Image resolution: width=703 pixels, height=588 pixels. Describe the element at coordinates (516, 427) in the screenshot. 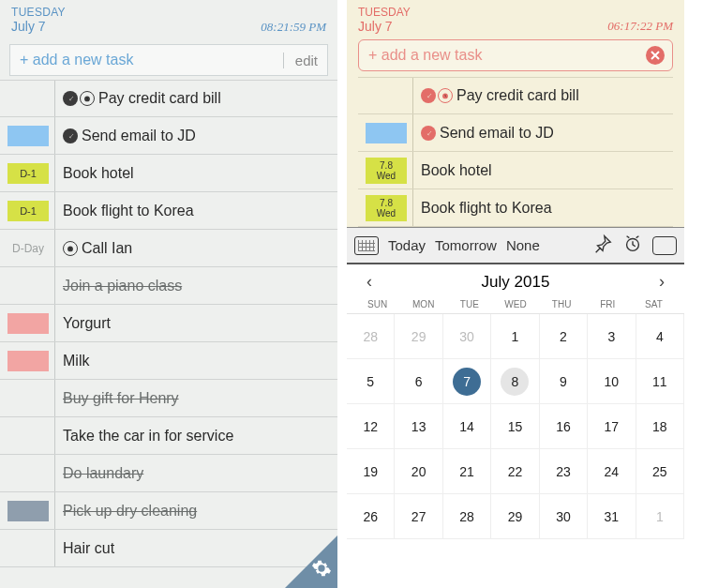

I see `calendar-day: 15` at that location.